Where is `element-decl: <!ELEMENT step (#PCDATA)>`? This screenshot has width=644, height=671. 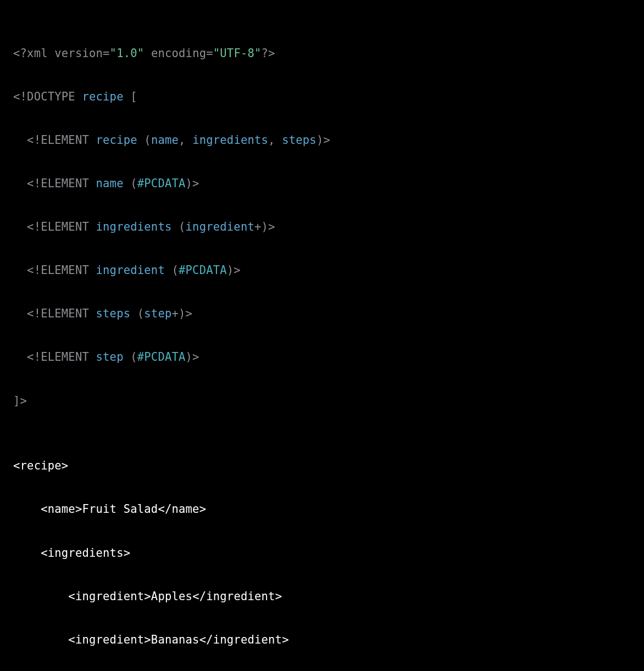
element-decl: <!ELEMENT step (#PCDATA)> is located at coordinates (322, 357).